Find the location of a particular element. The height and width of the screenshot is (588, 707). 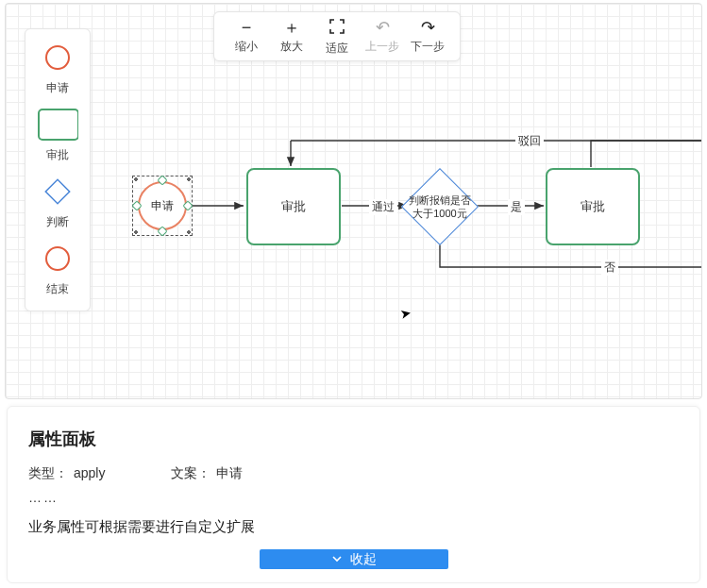

prop-text-label: 文案： is located at coordinates (191, 474).